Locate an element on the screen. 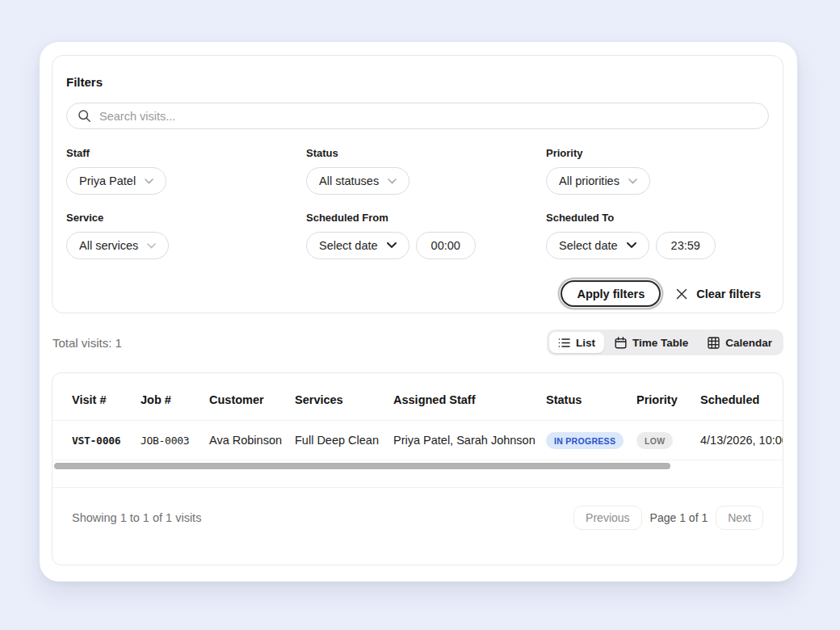 The height and width of the screenshot is (630, 840). column-header-assigned-staff: Assigned Staff is located at coordinates (470, 400).